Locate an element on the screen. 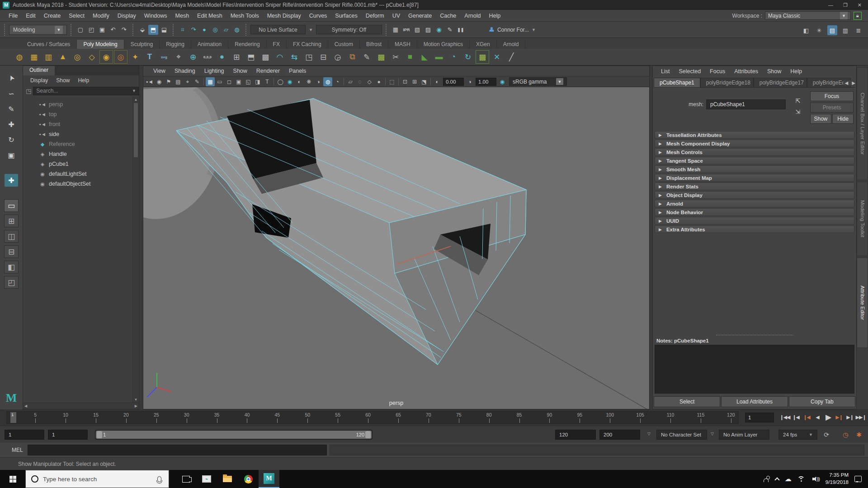  outliner-item-top: ▪◄top is located at coordinates (81, 114).